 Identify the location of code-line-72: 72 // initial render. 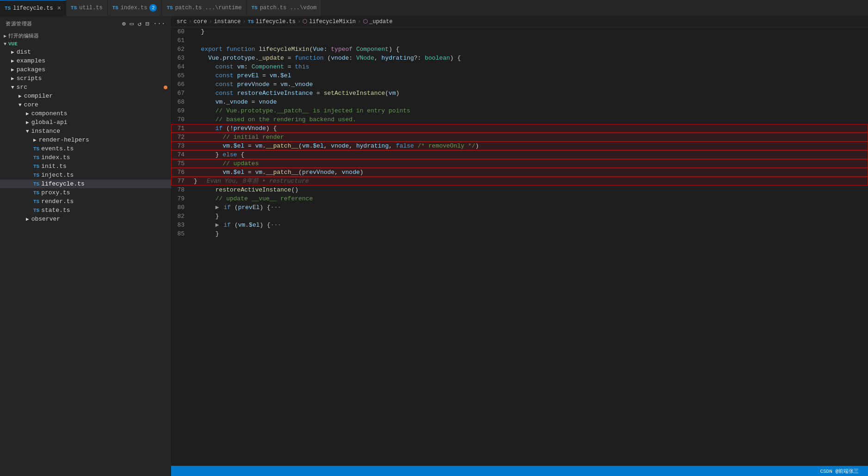
(520, 137).